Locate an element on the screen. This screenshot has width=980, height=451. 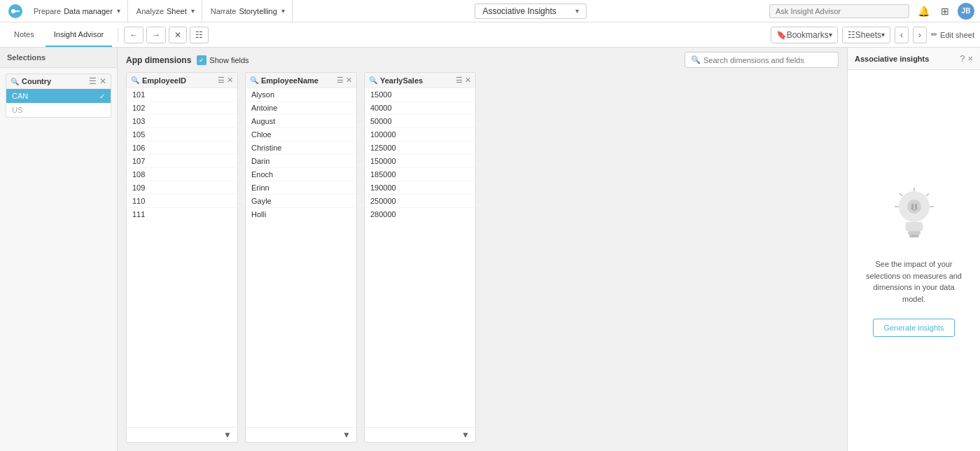
narrate-dropdown: ▾ is located at coordinates (283, 11).